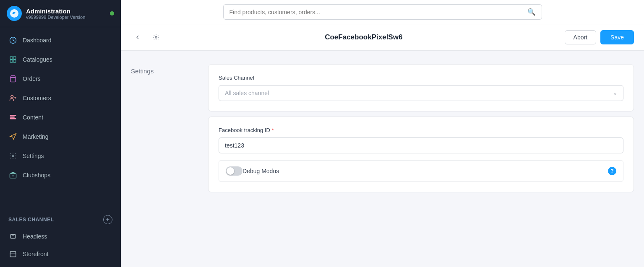 The width and height of the screenshot is (644, 267). What do you see at coordinates (13, 156) in the screenshot?
I see `settings-icon` at bounding box center [13, 156].